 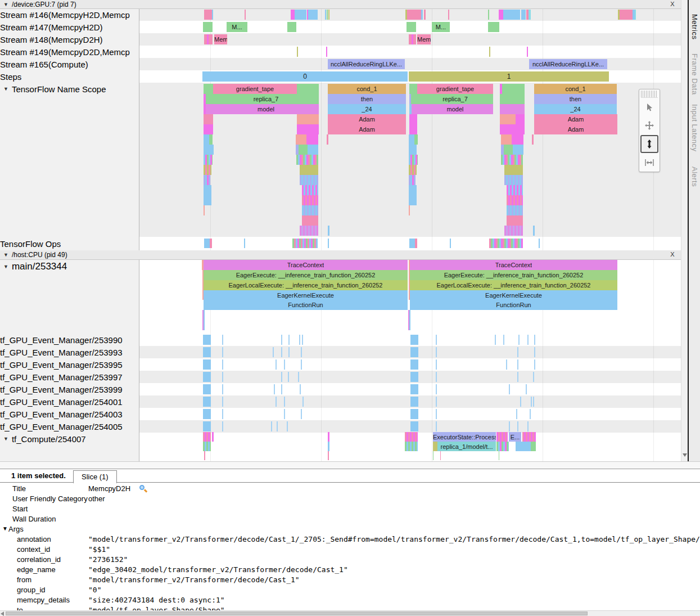 What do you see at coordinates (464, 437) in the screenshot?
I see `trace-event: ExecutorState::Process` at bounding box center [464, 437].